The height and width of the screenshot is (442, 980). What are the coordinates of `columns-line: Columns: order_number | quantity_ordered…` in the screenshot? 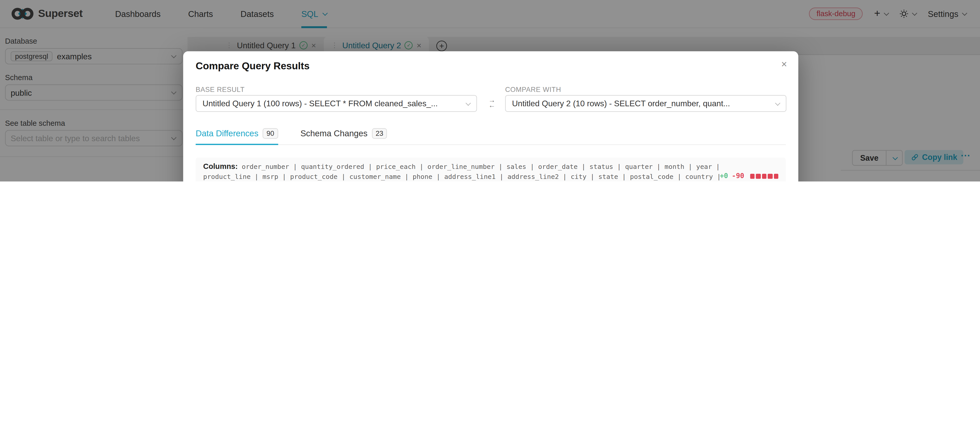 It's located at (491, 167).